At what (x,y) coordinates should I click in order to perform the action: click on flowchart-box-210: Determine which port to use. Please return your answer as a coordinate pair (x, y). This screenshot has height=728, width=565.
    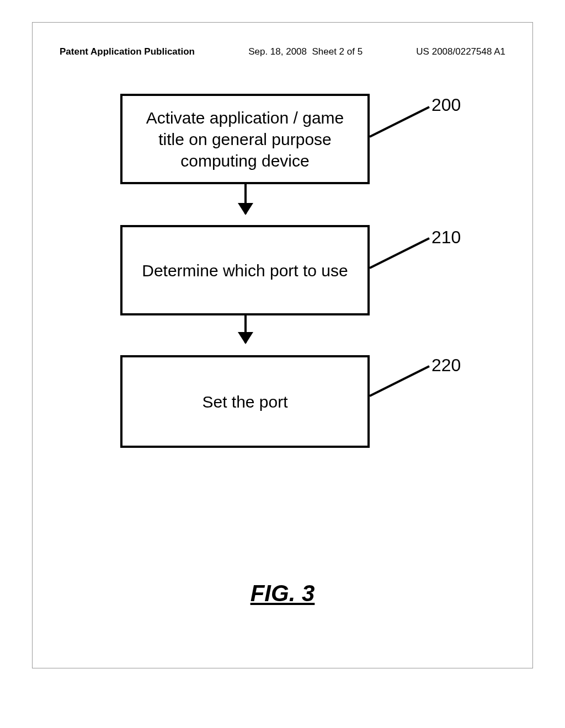
    Looking at the image, I should click on (245, 270).